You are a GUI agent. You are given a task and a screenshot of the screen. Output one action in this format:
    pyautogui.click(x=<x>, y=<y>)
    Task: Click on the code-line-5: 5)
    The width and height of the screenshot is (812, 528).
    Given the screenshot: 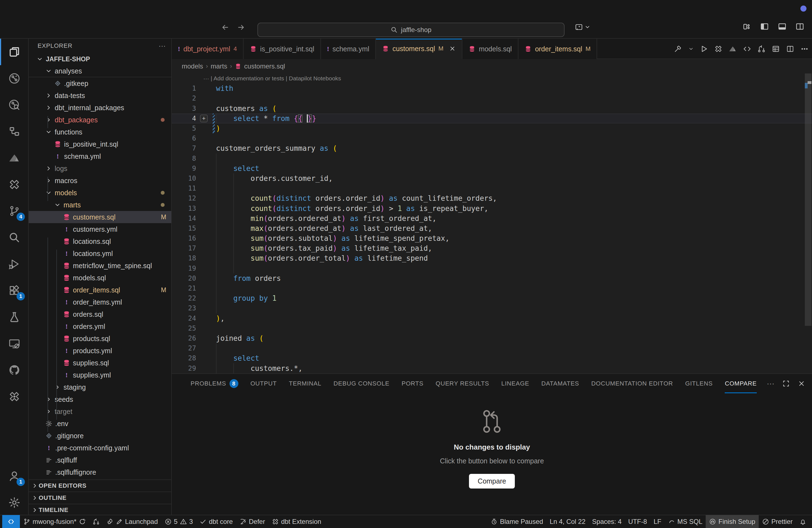 What is the action you would take?
    pyautogui.click(x=492, y=128)
    